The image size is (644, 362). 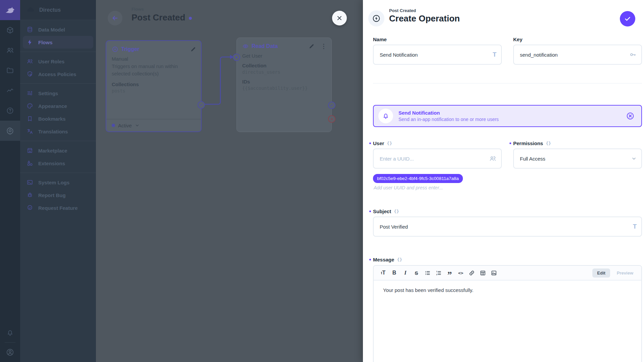 I want to click on sidebar-item-data-model: Data Model, so click(x=58, y=29).